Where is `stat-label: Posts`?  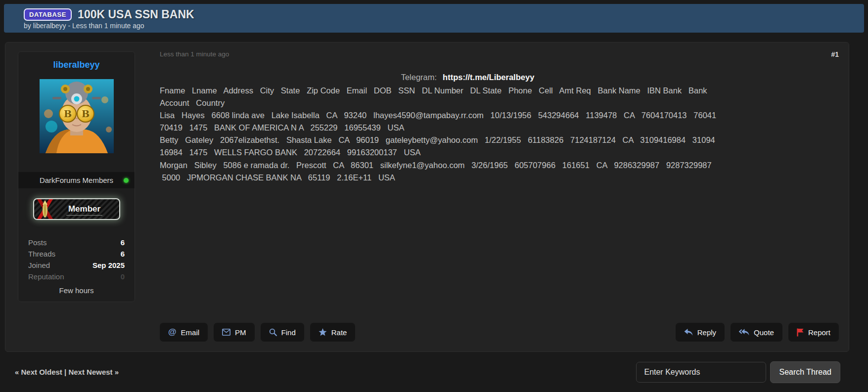
stat-label: Posts is located at coordinates (38, 242).